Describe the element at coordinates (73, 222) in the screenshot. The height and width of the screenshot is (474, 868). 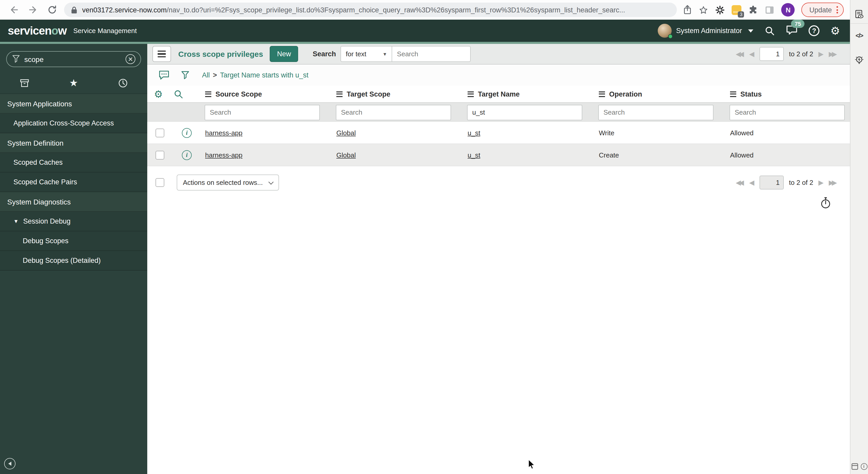
I see `sidebar-item-session-debug: ▼Session Debug` at that location.